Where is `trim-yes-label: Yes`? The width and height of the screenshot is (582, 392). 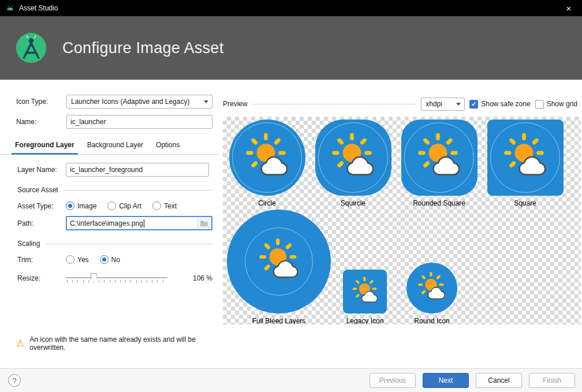 trim-yes-label: Yes is located at coordinates (83, 260).